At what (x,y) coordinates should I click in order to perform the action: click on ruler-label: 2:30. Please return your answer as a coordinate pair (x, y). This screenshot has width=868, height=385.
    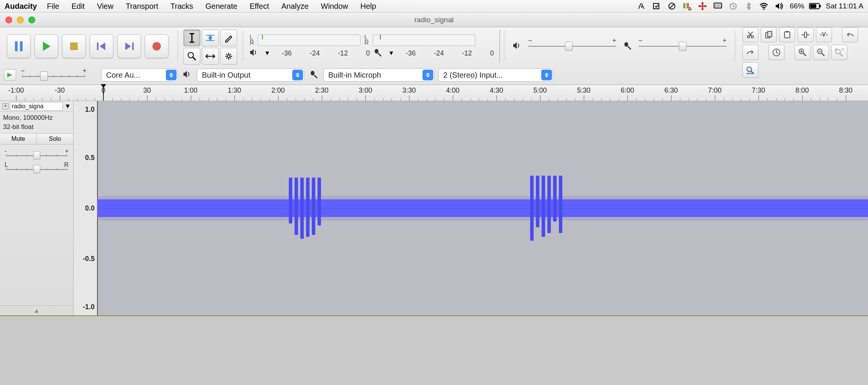
    Looking at the image, I should click on (322, 90).